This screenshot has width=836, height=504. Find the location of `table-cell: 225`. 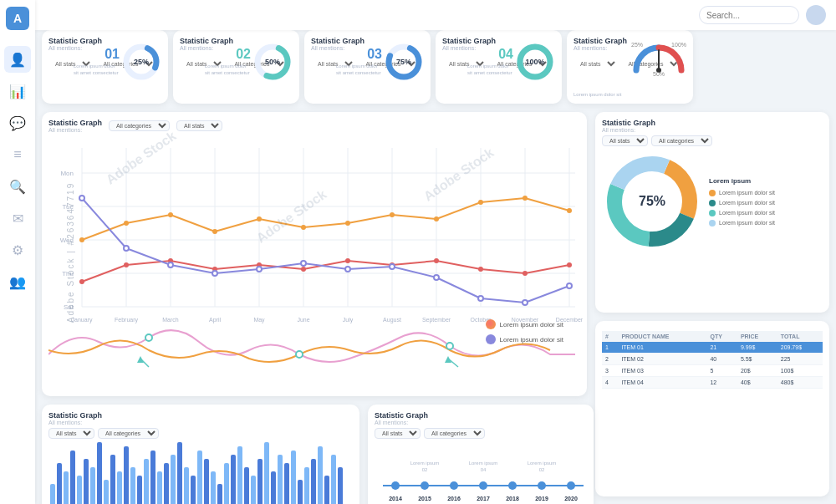

table-cell: 225 is located at coordinates (800, 359).